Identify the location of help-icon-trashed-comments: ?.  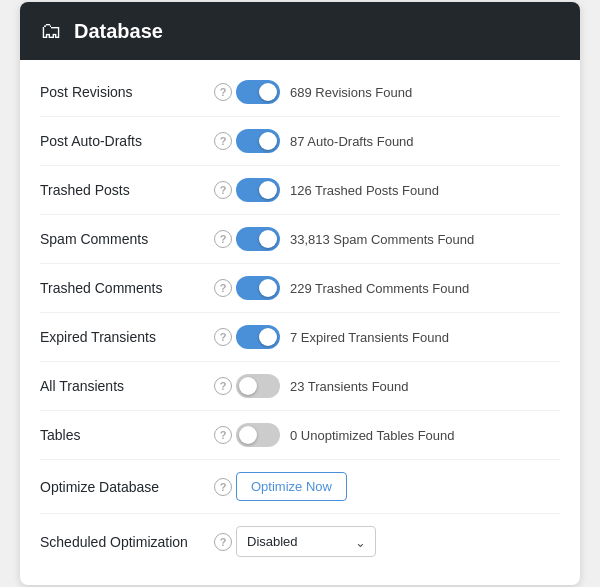
(223, 288).